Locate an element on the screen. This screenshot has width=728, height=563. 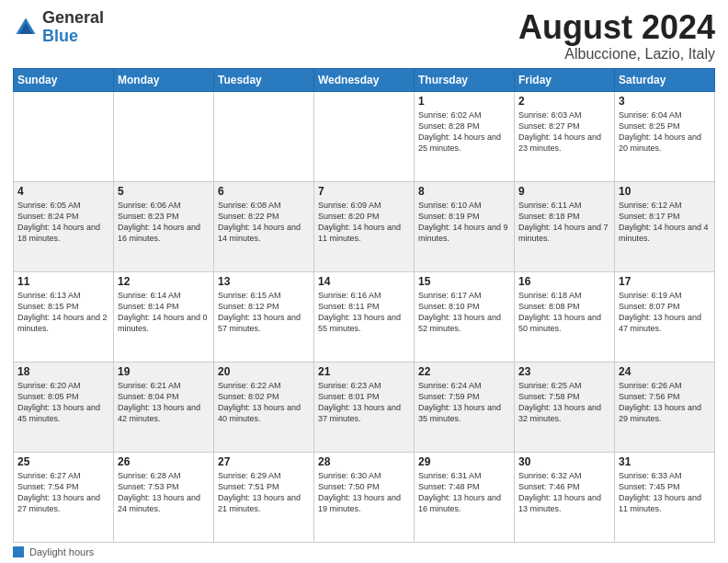
day-number: 21 is located at coordinates (364, 372).